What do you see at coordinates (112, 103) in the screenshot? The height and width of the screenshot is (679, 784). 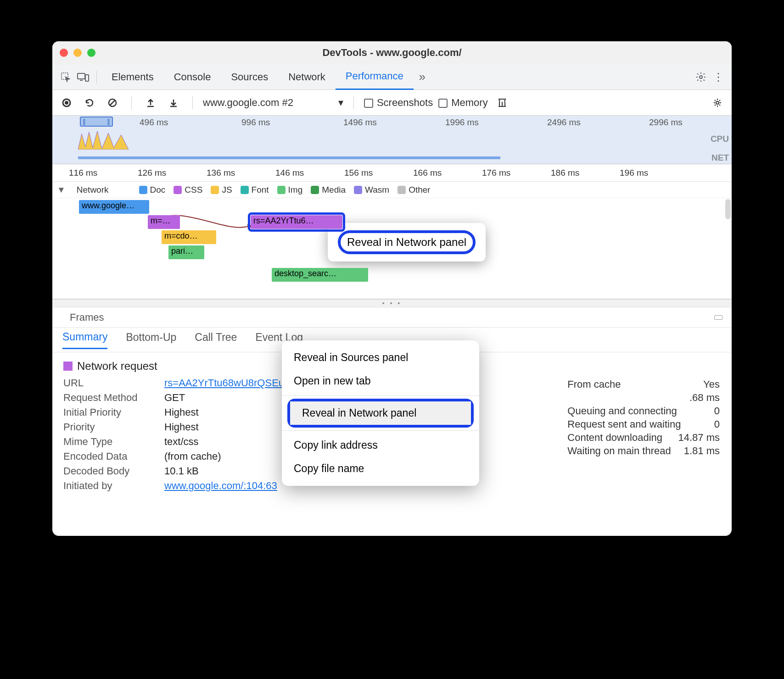 I see `clear-icon` at bounding box center [112, 103].